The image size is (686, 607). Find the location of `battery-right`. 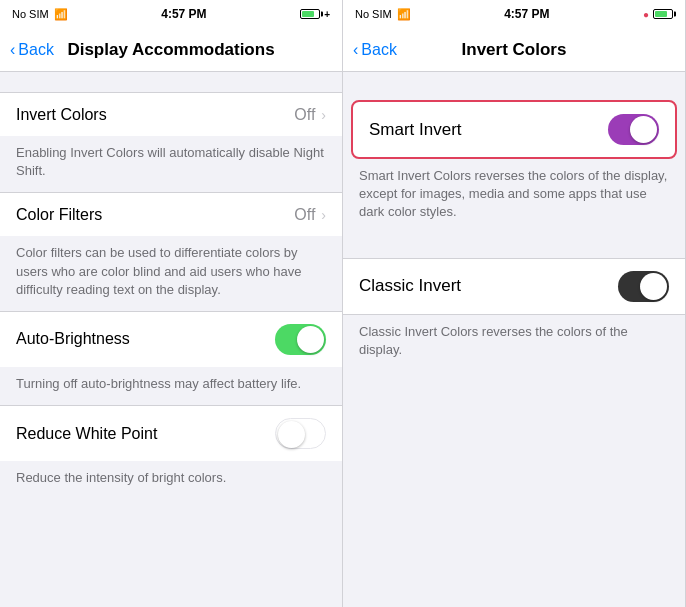

battery-right is located at coordinates (663, 14).